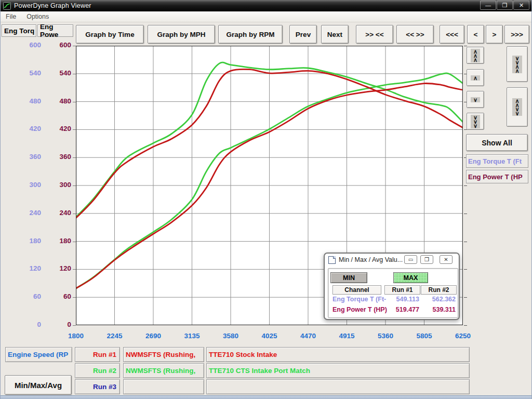 Image resolution: width=532 pixels, height=399 pixels. What do you see at coordinates (98, 371) in the screenshot?
I see `run-label-2: Run #2` at bounding box center [98, 371].